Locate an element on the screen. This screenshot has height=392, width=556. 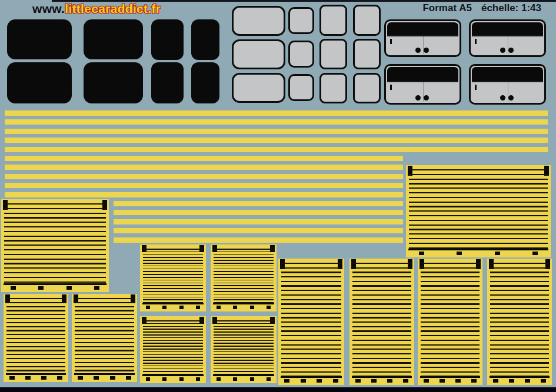
logo-brand: littlecaraddict.fr is located at coordinates (113, 8).